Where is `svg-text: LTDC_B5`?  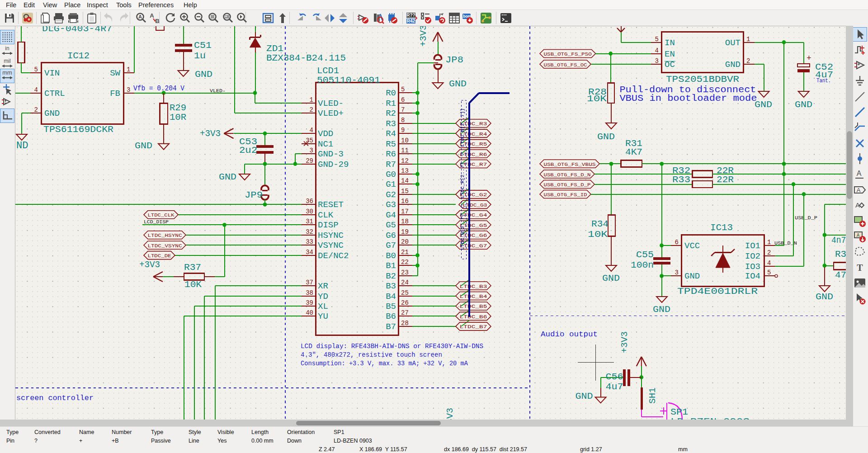
svg-text: LTDC_B5 is located at coordinates (474, 307).